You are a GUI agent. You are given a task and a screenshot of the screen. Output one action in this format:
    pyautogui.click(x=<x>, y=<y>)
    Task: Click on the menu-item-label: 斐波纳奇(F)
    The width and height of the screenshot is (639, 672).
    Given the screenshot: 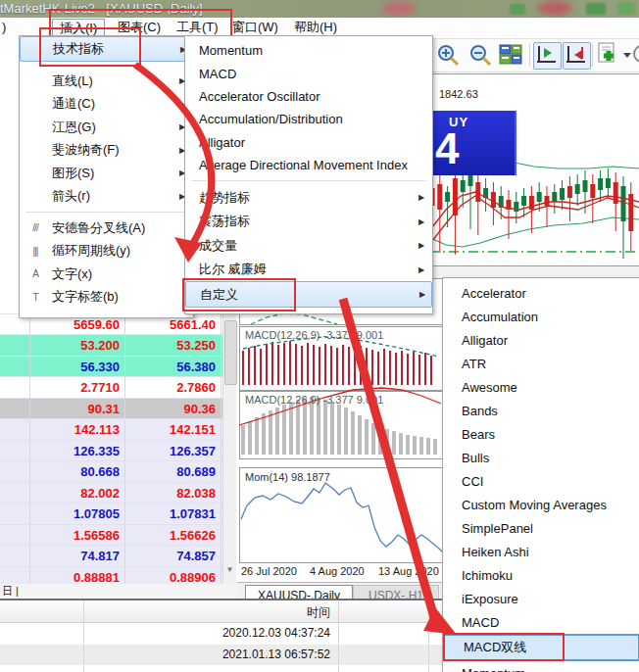 What is the action you would take?
    pyautogui.click(x=86, y=150)
    